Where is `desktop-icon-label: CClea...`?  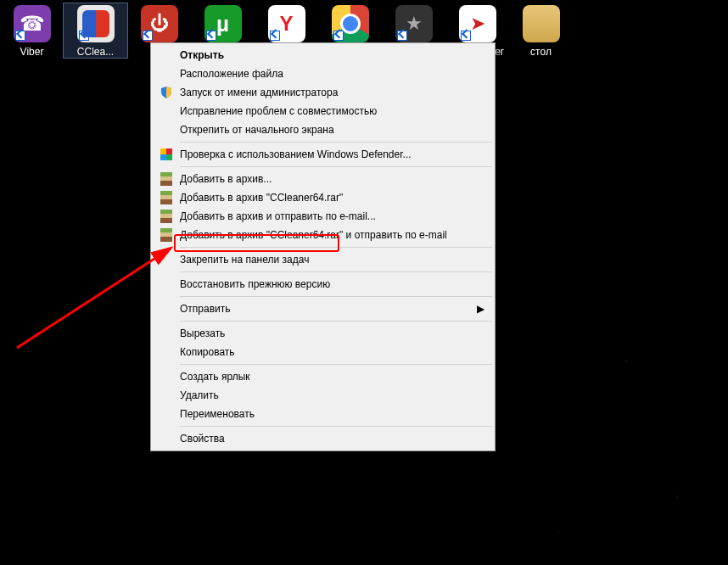 desktop-icon-label: CClea... is located at coordinates (95, 52).